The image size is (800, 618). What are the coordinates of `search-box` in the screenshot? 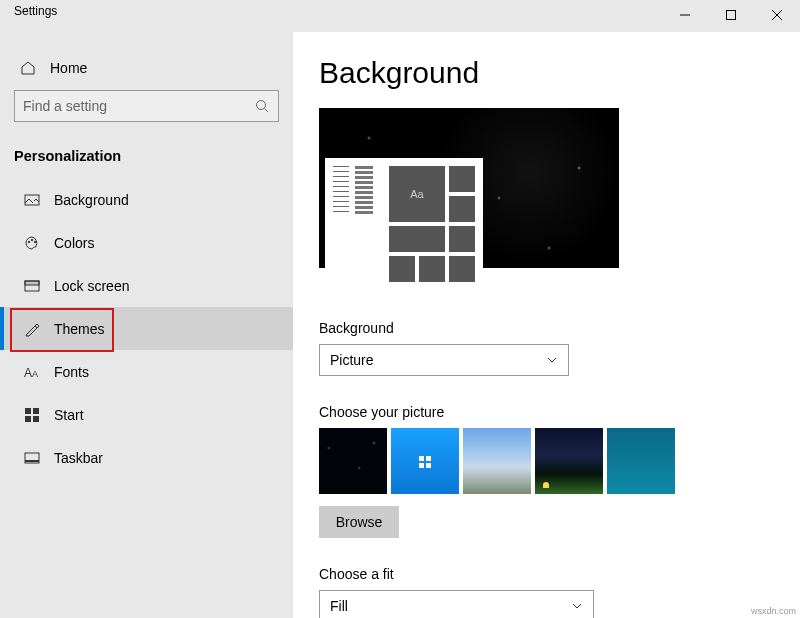 It's located at (146, 106).